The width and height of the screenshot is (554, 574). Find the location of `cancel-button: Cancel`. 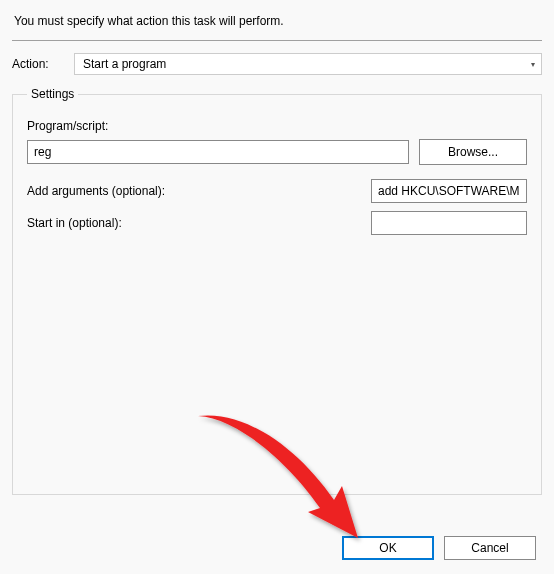

cancel-button: Cancel is located at coordinates (490, 548).